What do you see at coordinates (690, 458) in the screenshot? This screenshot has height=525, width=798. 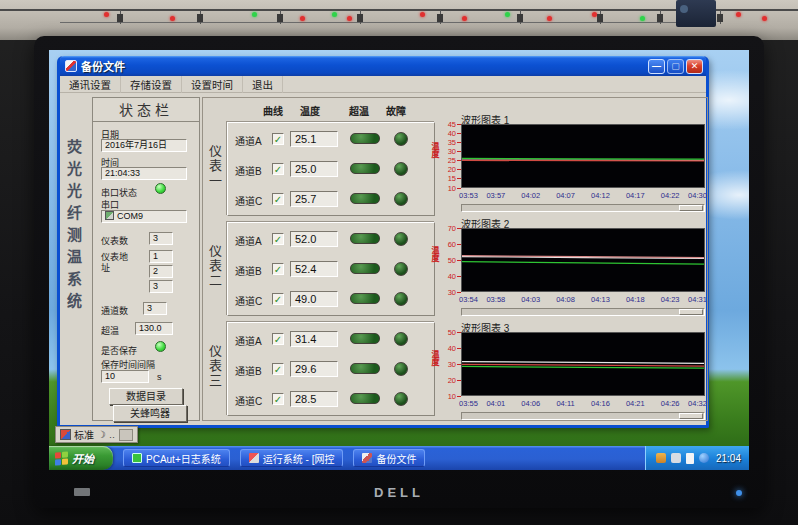 I see `tray-doc-icon` at bounding box center [690, 458].